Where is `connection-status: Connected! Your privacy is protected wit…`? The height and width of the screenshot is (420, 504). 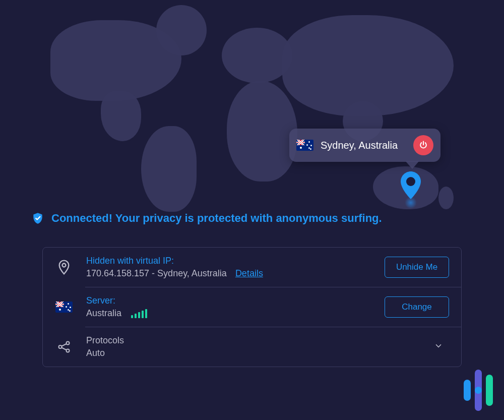 connection-status: Connected! Your privacy is protected wit… is located at coordinates (207, 218).